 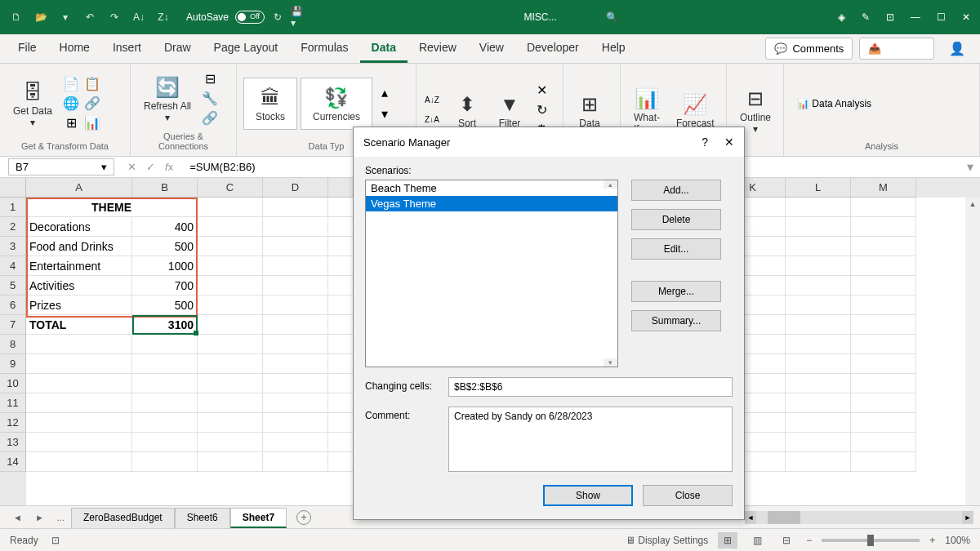 I want to click on cell: 500, so click(x=165, y=305).